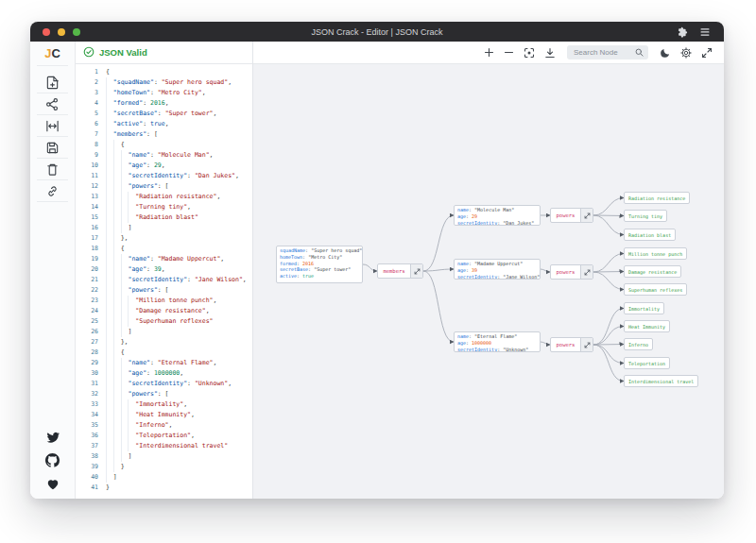 This screenshot has height=543, width=756. I want to click on editor-line: 36 "Teleportation",, so click(164, 436).